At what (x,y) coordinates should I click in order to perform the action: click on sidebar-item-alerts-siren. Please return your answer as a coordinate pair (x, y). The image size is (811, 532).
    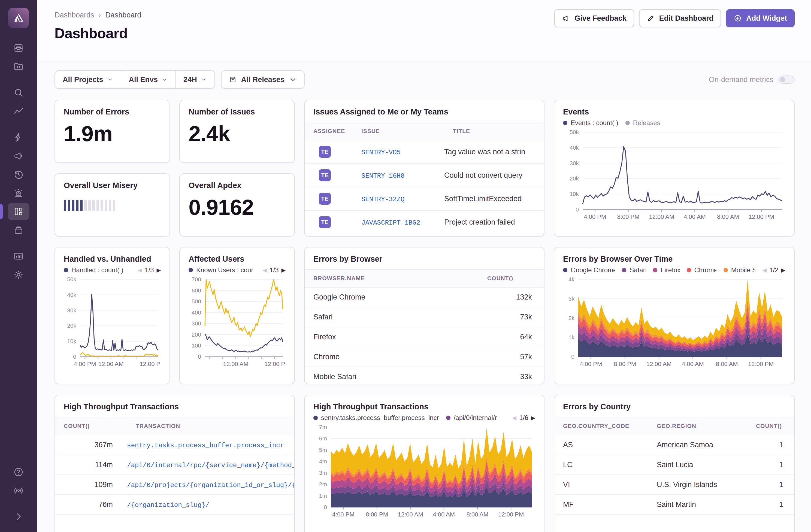
    Looking at the image, I should click on (18, 193).